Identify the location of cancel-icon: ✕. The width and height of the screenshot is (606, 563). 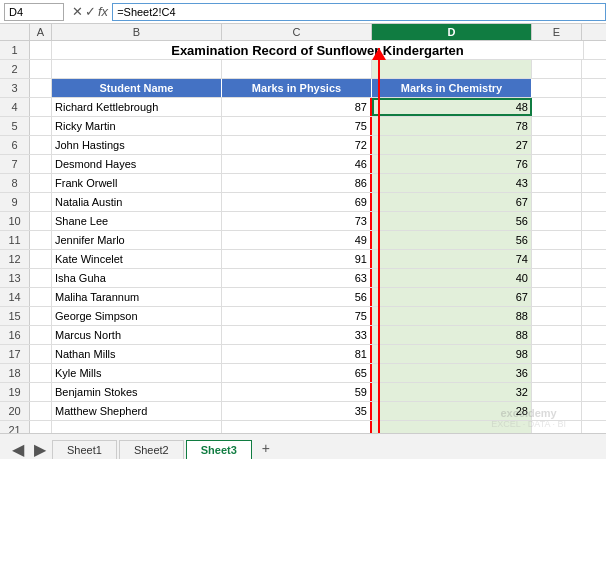
(78, 12).